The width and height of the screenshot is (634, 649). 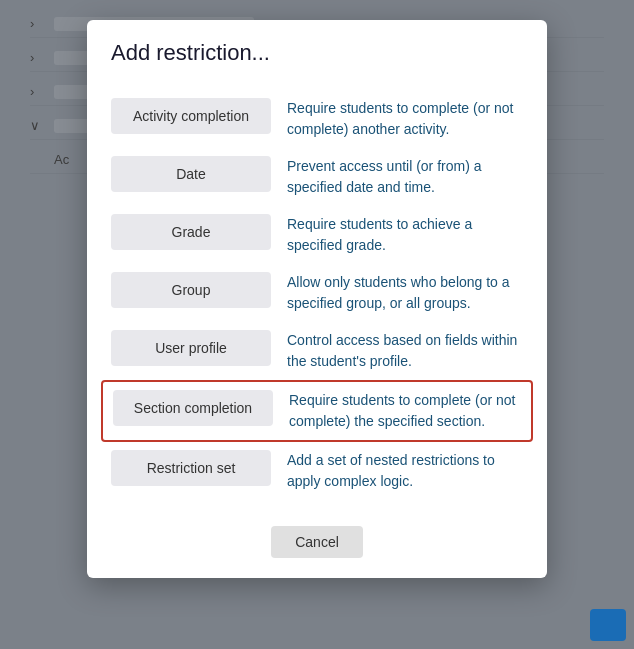 What do you see at coordinates (317, 235) in the screenshot?
I see `restriction-row-grade: Grade Require students to achieve a spec…` at bounding box center [317, 235].